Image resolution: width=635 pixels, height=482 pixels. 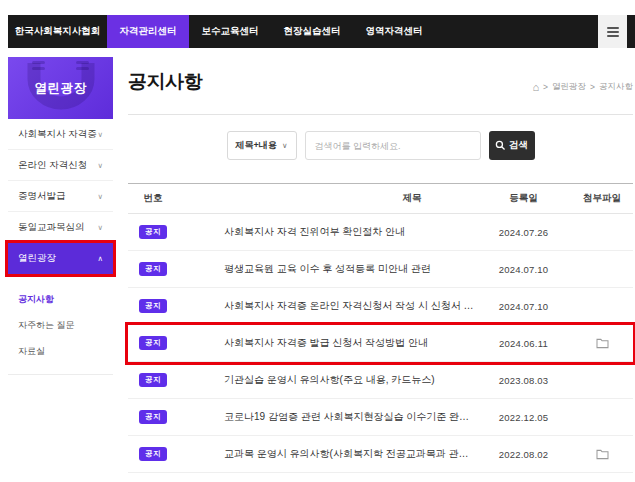 What do you see at coordinates (569, 87) in the screenshot?
I see `breadcrumb-item: 열린광장` at bounding box center [569, 87].